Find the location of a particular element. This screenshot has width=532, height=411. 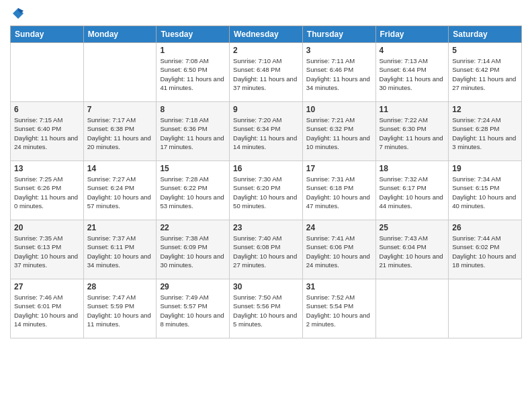

calendar-cell: 10Sunrise: 7:21 AM Sunset: 6:32 PM Dayli… is located at coordinates (339, 132).